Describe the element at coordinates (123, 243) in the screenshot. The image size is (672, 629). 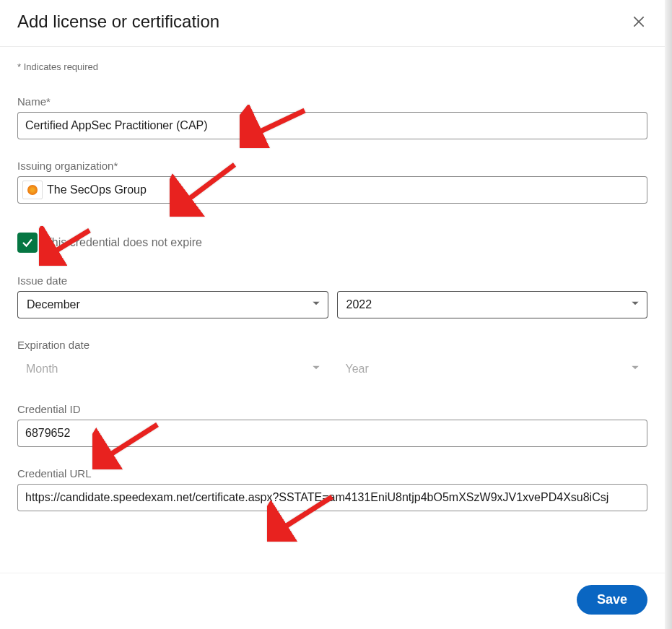
I see `no-expire-label: This credential does not expire` at that location.